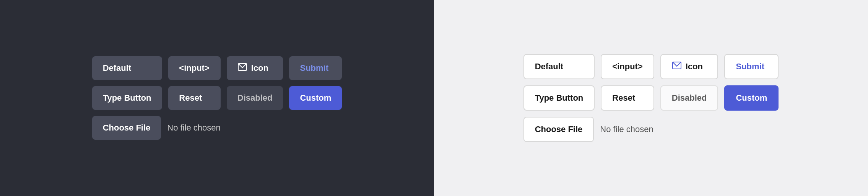  I want to click on mail-icon, so click(242, 68).